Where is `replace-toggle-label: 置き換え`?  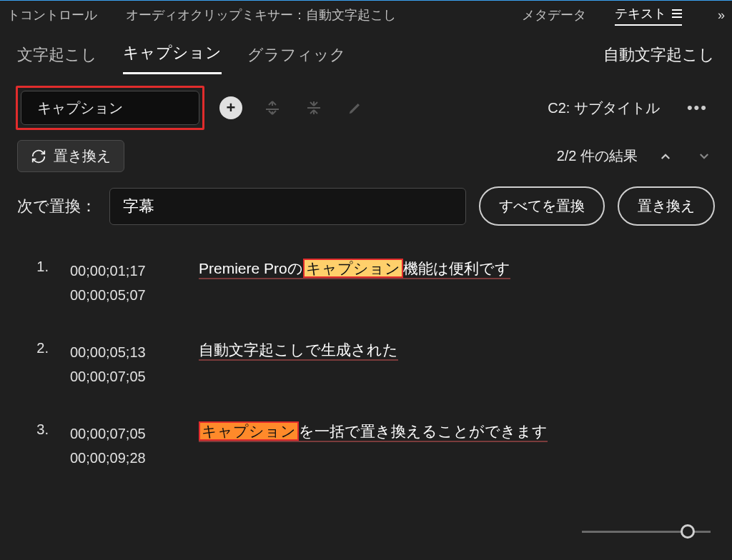 replace-toggle-label: 置き換え is located at coordinates (82, 156).